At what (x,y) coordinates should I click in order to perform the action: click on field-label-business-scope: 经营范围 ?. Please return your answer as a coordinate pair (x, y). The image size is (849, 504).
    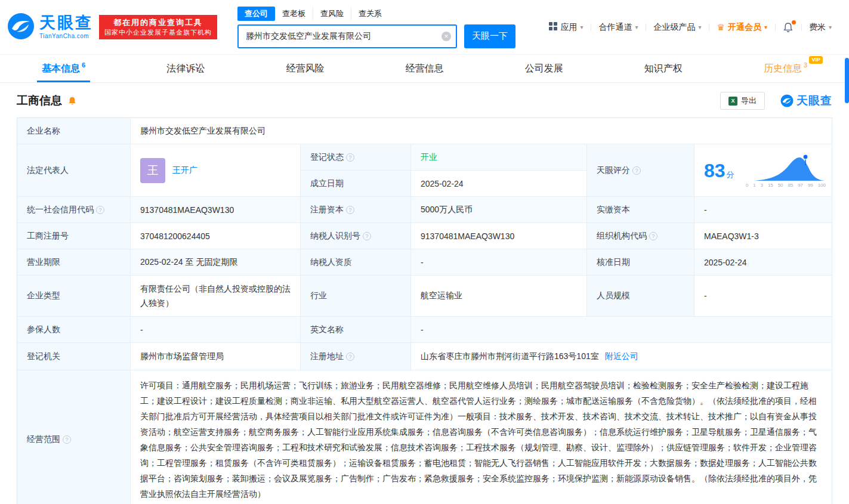
    Looking at the image, I should click on (74, 437).